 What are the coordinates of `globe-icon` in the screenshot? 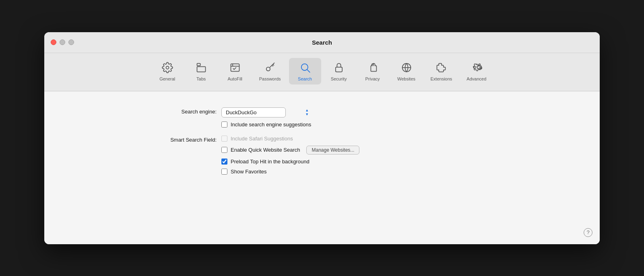 It's located at (407, 68).